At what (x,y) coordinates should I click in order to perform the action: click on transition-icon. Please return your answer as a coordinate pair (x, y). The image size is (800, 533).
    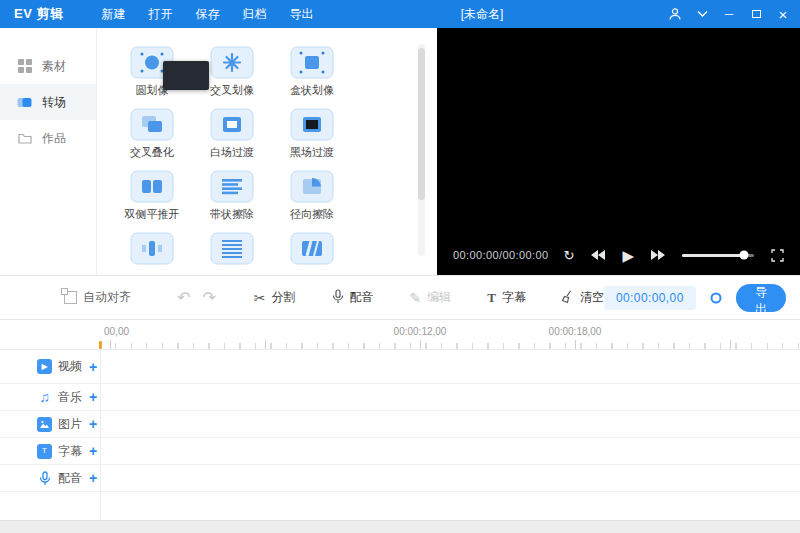
    Looking at the image, I should click on (24, 102).